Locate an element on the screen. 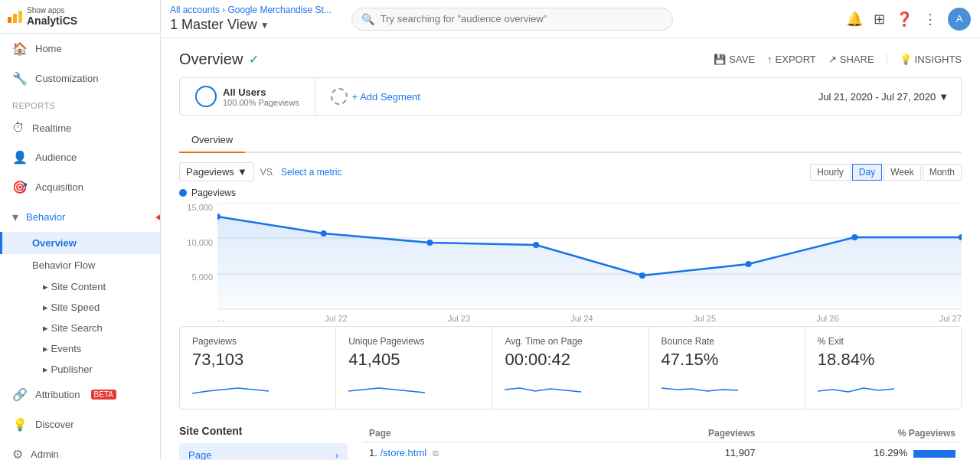 This screenshot has width=980, height=460. sidebar-item-customization: 🔧 Customization is located at coordinates (80, 78).